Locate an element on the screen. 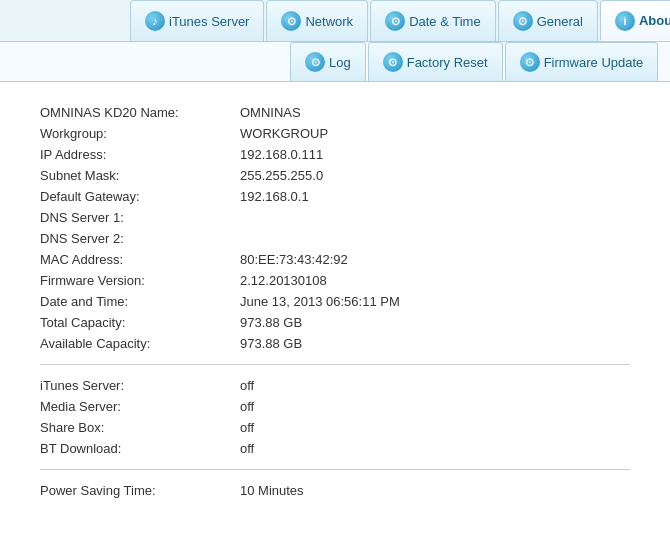 This screenshot has width=670, height=539. tab2-label-firmware-update: Firmware Update is located at coordinates (594, 62).